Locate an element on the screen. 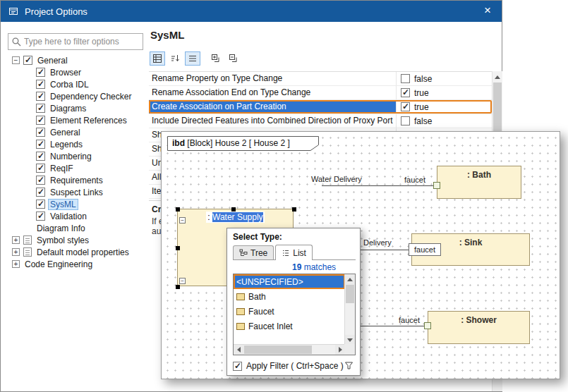  tree-item-legends: Legends is located at coordinates (76, 144).